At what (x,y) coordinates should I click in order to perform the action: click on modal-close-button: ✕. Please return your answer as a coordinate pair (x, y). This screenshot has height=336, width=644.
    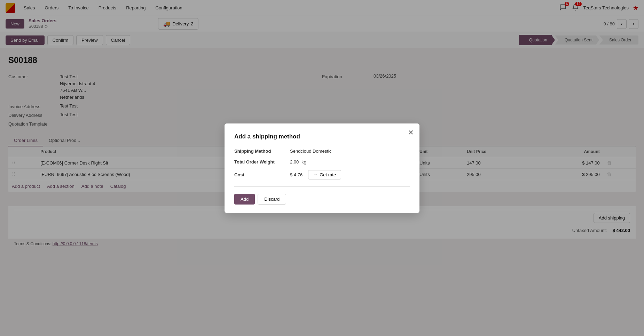
    Looking at the image, I should click on (411, 133).